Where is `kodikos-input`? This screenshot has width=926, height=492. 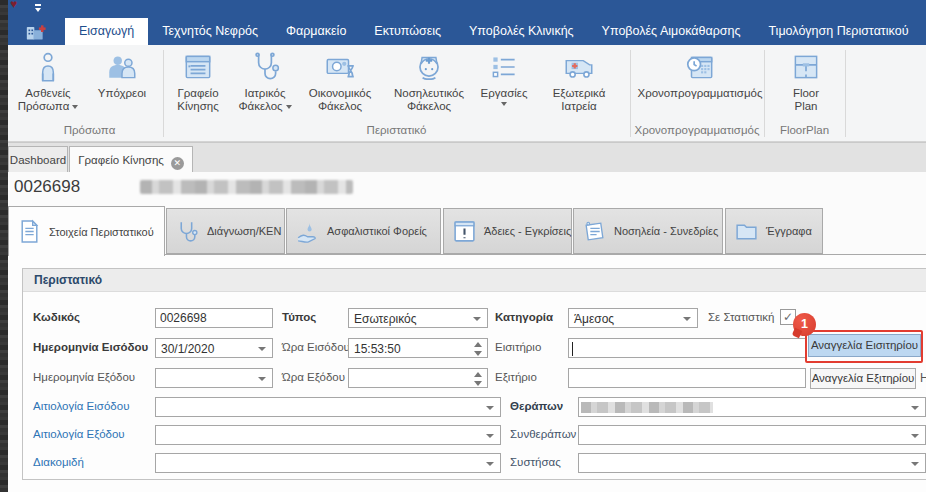 kodikos-input is located at coordinates (214, 318).